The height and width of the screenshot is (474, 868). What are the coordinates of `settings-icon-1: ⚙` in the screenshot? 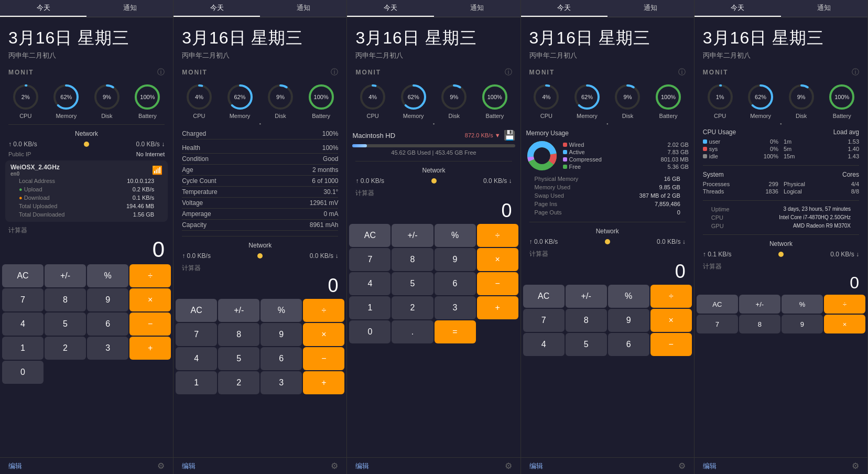 It's located at (161, 466).